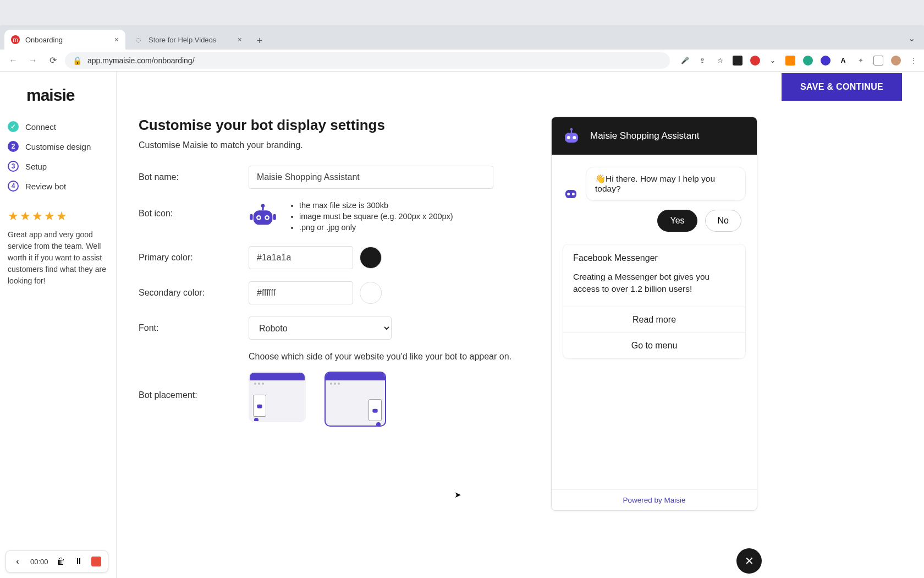  What do you see at coordinates (843, 61) in the screenshot?
I see `ext-icon-6: A` at bounding box center [843, 61].